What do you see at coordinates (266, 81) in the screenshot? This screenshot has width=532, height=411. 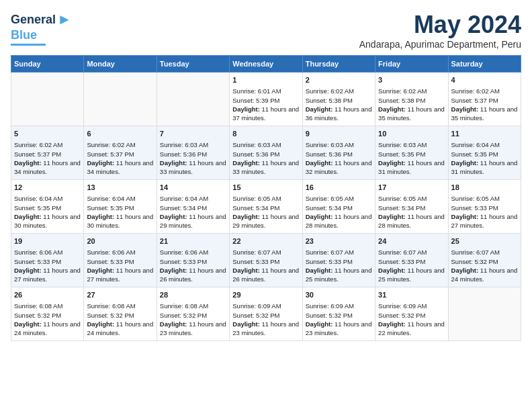 I see `day-number: 1` at bounding box center [266, 81].